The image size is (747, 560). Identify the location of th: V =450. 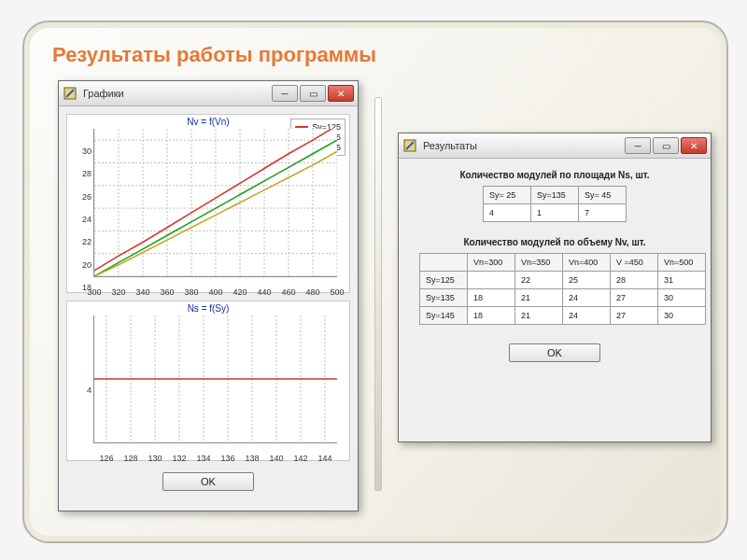
(635, 263).